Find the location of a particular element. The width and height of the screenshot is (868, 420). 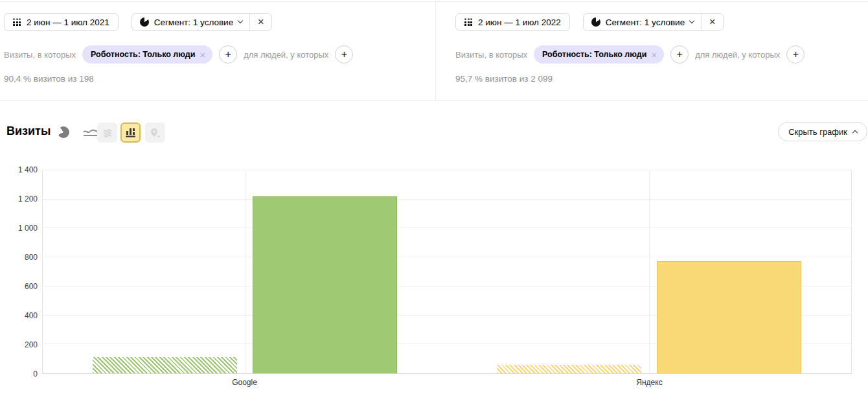

chart-title: Визиты is located at coordinates (29, 131).